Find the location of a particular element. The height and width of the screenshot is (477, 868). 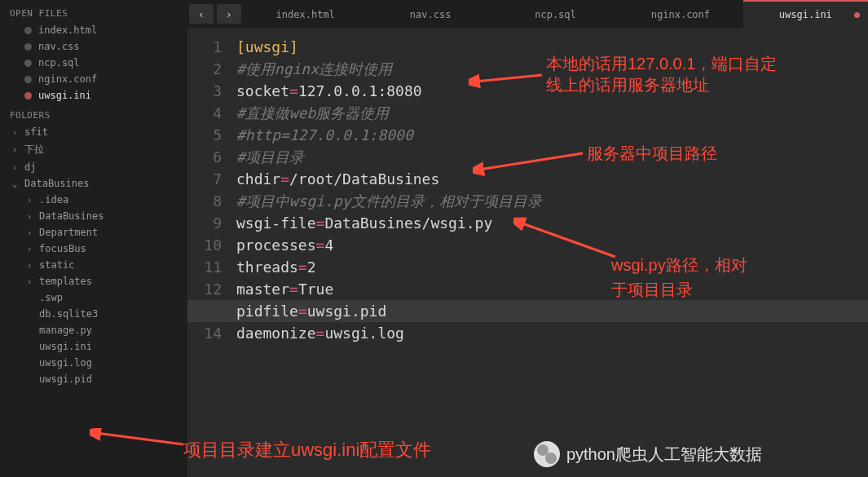

nav-back-button: ‹ is located at coordinates (201, 14).